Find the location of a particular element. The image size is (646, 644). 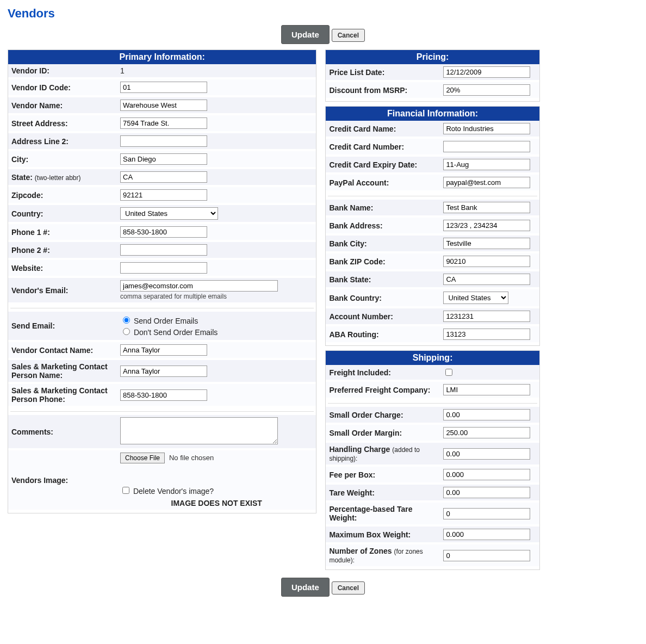

input-city is located at coordinates (164, 159).